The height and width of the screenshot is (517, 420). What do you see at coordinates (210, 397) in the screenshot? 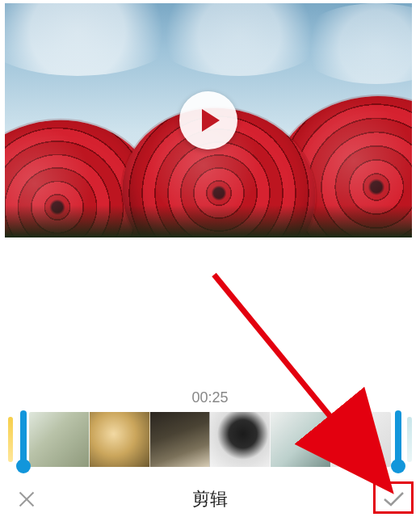
I see `timecode-label: 00:25` at bounding box center [210, 397].